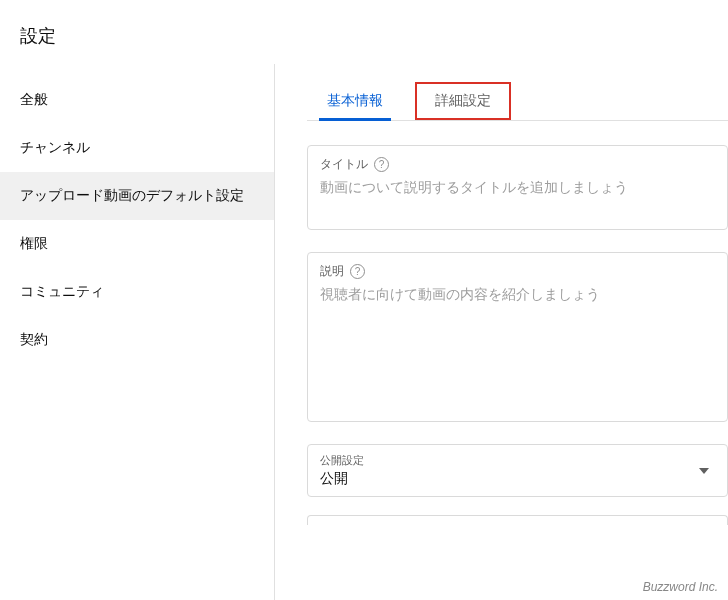 The image size is (728, 600). What do you see at coordinates (364, 32) in the screenshot?
I see `settings-header: 設定` at bounding box center [364, 32].